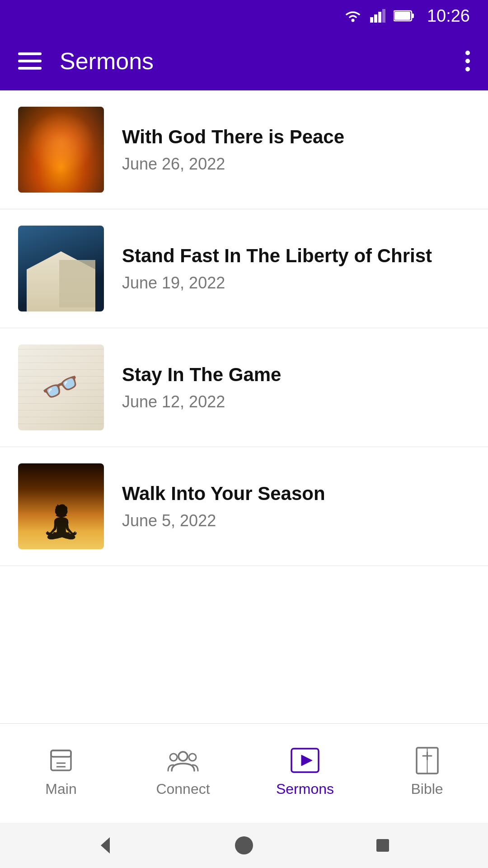  I want to click on sermon-title-3: Stay In The Game, so click(202, 375).